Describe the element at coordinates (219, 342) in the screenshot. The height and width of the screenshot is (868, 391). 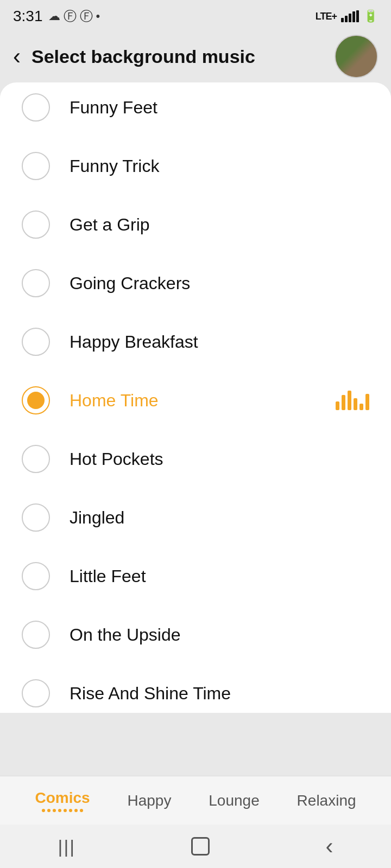
I see `music-item-label: Happy Breakfast` at that location.